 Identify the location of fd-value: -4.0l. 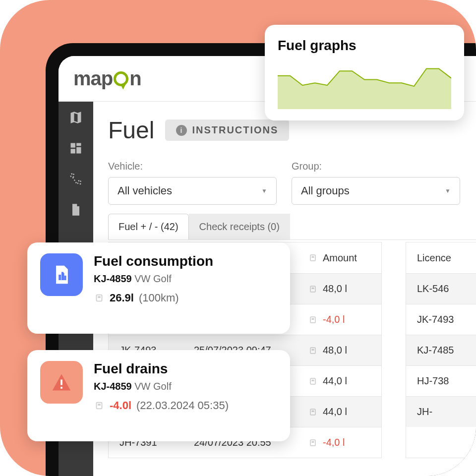
(120, 406).